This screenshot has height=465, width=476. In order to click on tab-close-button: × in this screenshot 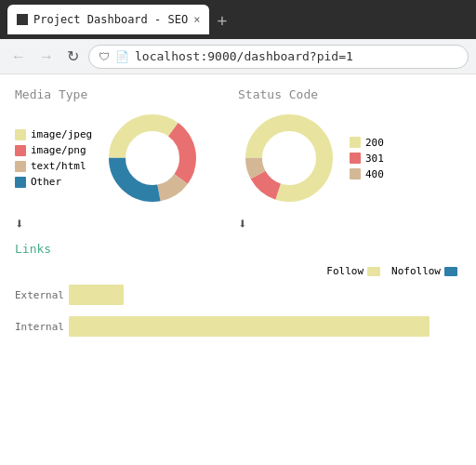, I will do `click(197, 20)`.